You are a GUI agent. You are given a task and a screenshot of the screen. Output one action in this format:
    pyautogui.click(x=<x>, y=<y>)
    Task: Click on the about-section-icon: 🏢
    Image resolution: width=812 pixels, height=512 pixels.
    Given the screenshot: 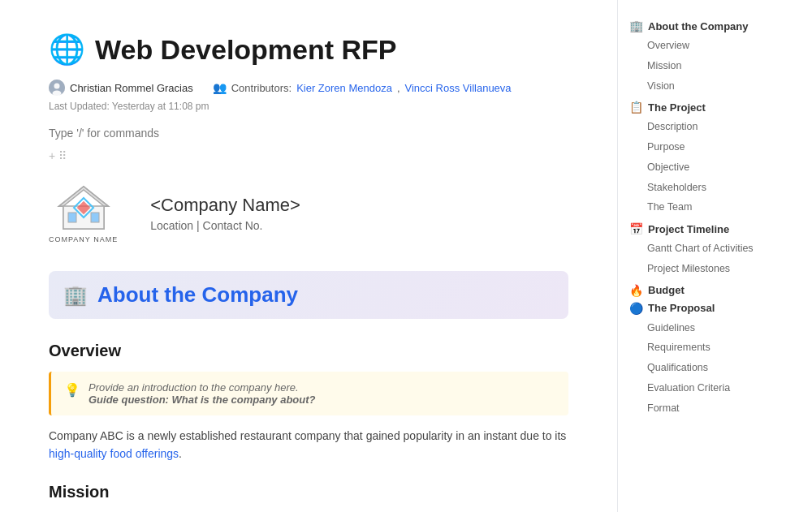 What is the action you would take?
    pyautogui.click(x=76, y=295)
    